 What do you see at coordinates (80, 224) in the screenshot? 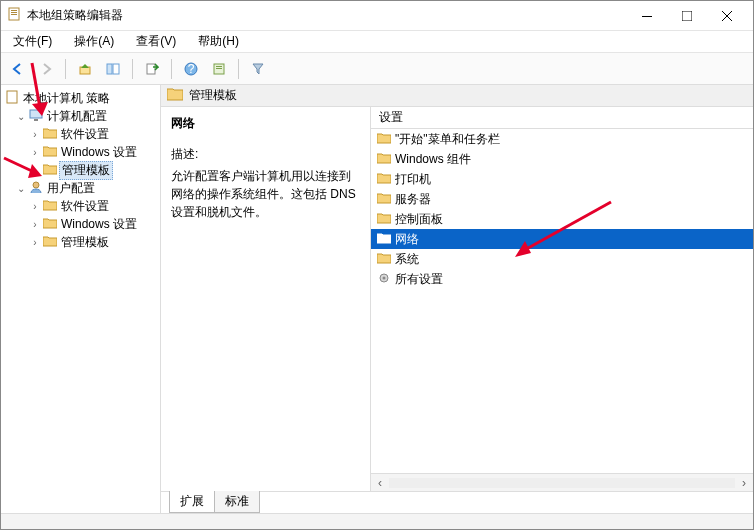
I see `tree-u-win: › Windows 设置` at bounding box center [80, 224].